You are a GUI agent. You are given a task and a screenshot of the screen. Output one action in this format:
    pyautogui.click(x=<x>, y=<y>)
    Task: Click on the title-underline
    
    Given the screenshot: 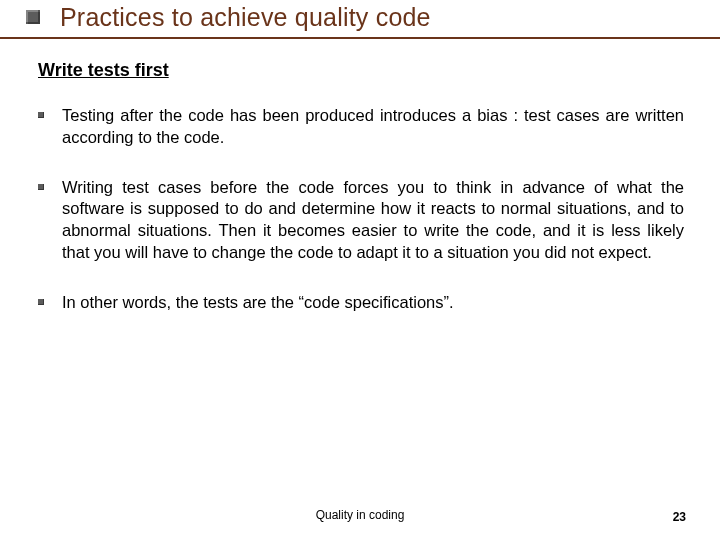 What is the action you would take?
    pyautogui.click(x=360, y=38)
    